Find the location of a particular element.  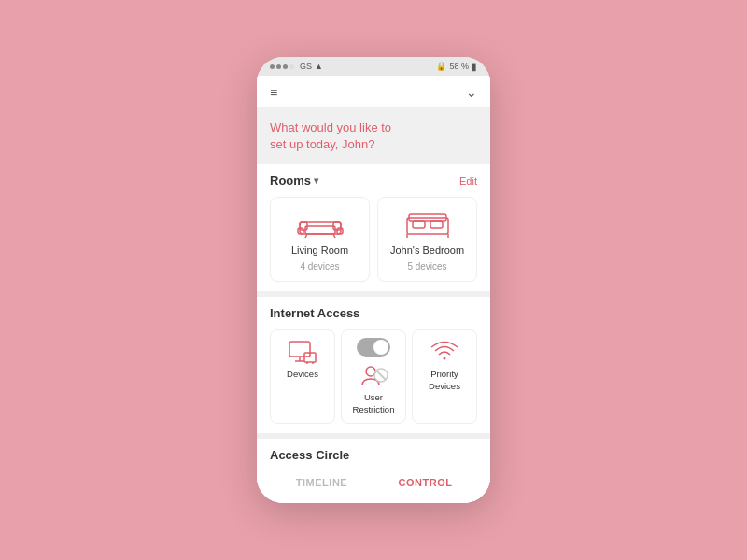

bedroom-devices: 5 devices is located at coordinates (427, 267).